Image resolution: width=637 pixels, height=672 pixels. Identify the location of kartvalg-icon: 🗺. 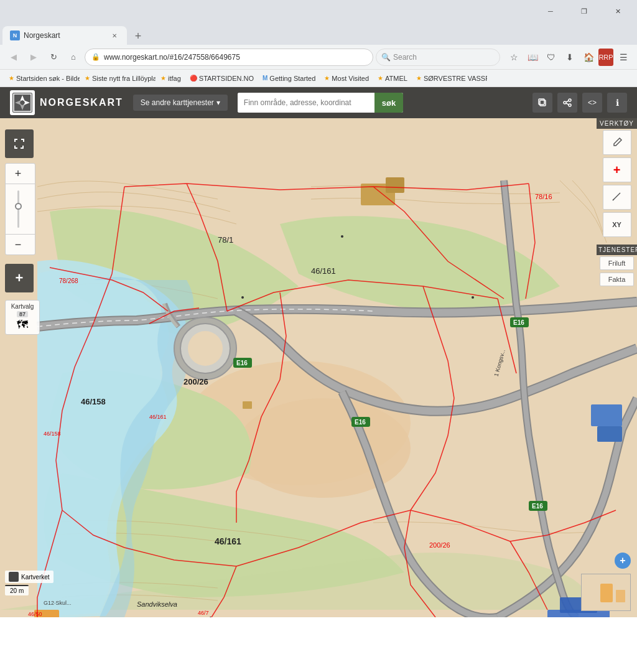
(22, 325).